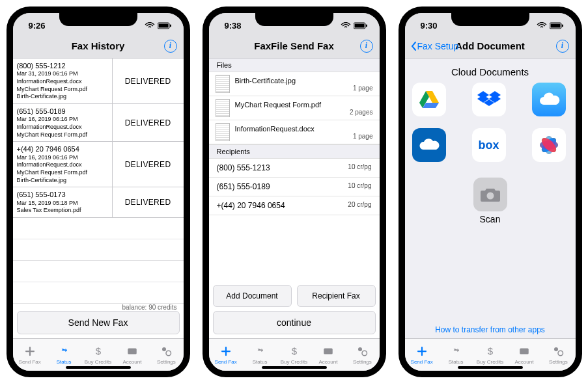 This screenshot has width=588, height=387. What do you see at coordinates (490, 126) in the screenshot?
I see `cloud-provider-grid: box` at bounding box center [490, 126].